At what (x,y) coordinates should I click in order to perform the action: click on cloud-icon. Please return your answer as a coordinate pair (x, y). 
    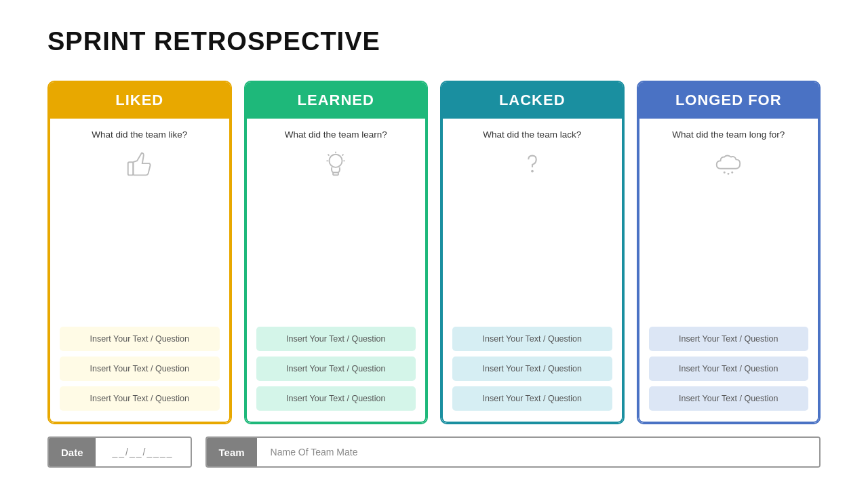
    Looking at the image, I should click on (728, 167).